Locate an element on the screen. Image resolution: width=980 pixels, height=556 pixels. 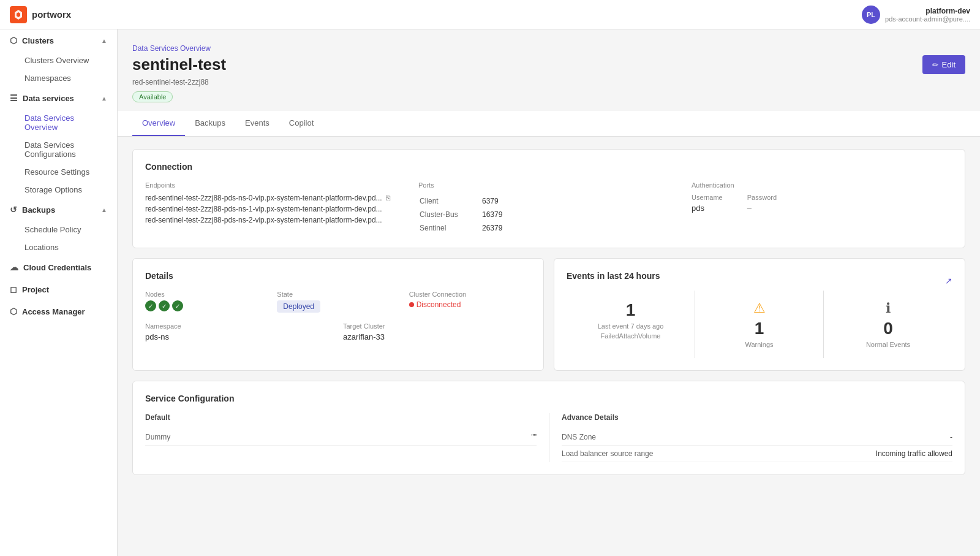
sidebar-project-label: Project is located at coordinates (36, 289).